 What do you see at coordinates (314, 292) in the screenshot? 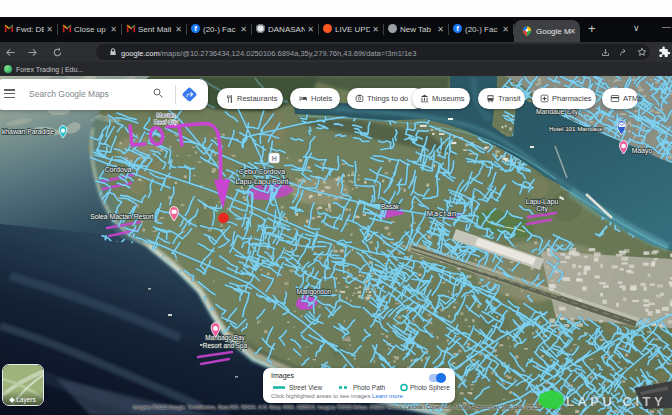
I see `svg-text: Marigondon` at bounding box center [314, 292].